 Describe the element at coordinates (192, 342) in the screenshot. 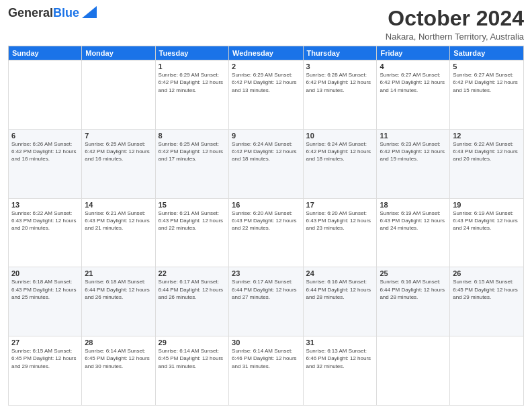

I see `day-number: 29` at that location.